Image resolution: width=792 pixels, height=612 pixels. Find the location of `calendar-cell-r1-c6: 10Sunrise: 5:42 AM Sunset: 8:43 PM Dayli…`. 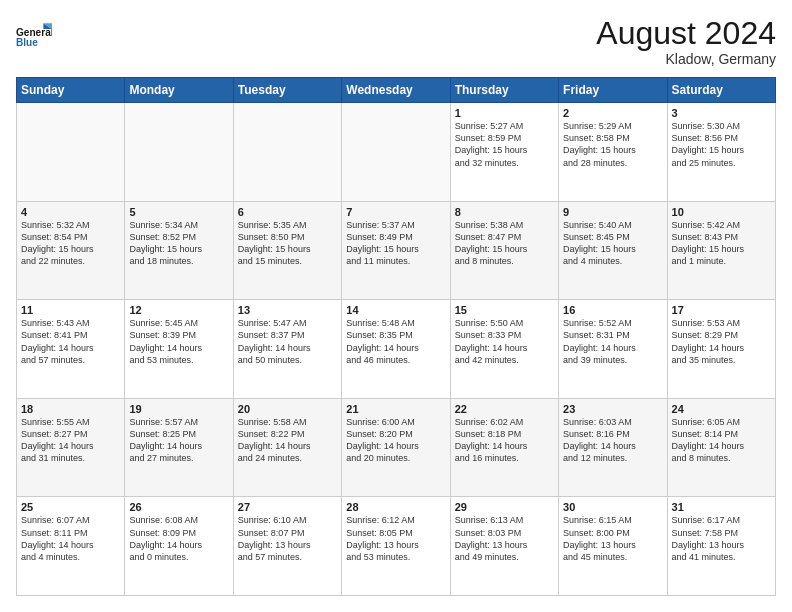

calendar-cell-r1-c6: 10Sunrise: 5:42 AM Sunset: 8:43 PM Dayli… is located at coordinates (721, 250).